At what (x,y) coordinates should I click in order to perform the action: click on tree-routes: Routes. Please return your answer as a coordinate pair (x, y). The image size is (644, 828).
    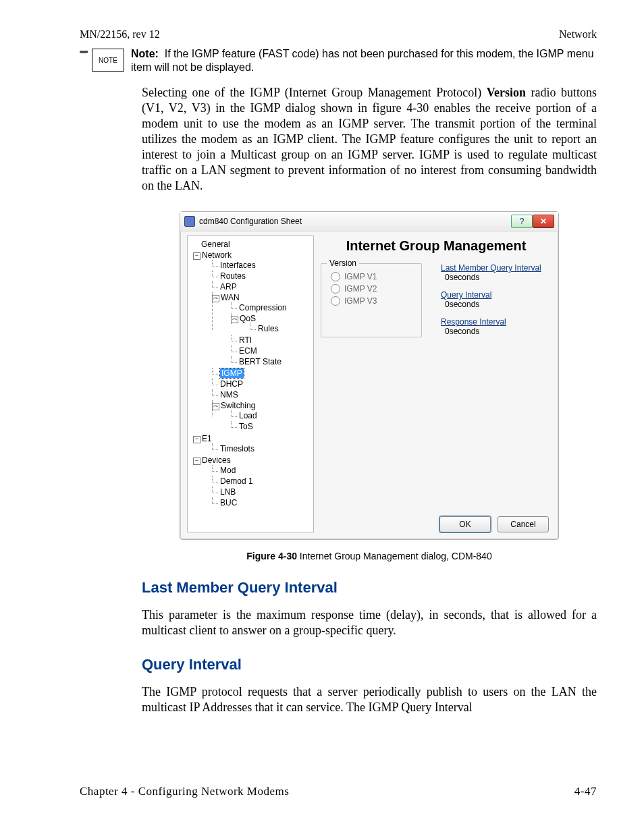
    Looking at the image, I should click on (261, 276).